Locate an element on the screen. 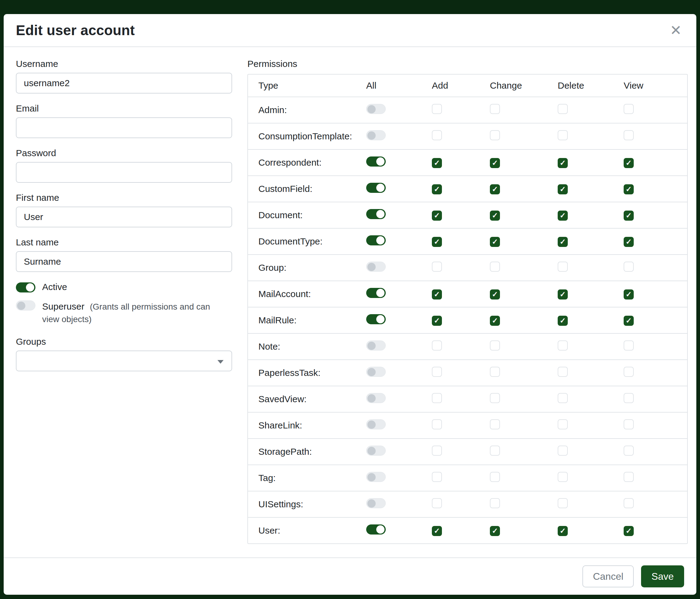 This screenshot has height=599, width=700. toggle-all-consumptiontemplate is located at coordinates (376, 135).